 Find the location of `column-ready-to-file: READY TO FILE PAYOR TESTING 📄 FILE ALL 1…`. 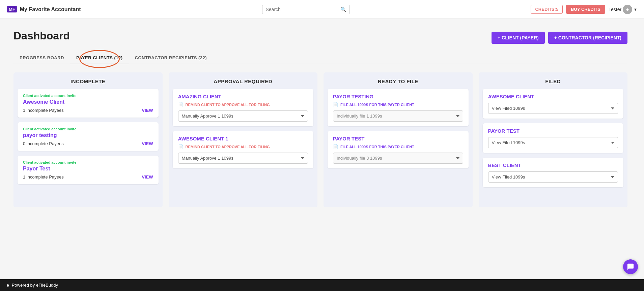

column-ready-to-file: READY TO FILE PAYOR TESTING 📄 FILE ALL 1… is located at coordinates (398, 140).